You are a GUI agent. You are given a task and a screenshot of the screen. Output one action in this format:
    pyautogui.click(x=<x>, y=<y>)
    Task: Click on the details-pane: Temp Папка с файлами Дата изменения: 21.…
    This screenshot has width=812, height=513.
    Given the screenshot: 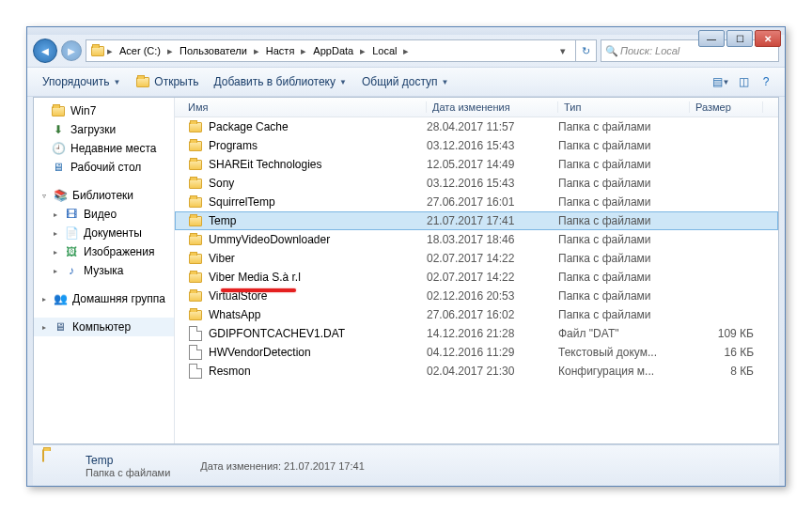 What is the action you would take?
    pyautogui.click(x=406, y=465)
    